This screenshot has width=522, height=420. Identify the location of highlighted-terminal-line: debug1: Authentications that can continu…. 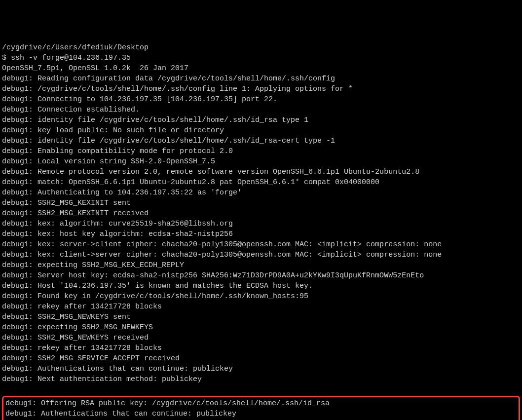
(261, 414).